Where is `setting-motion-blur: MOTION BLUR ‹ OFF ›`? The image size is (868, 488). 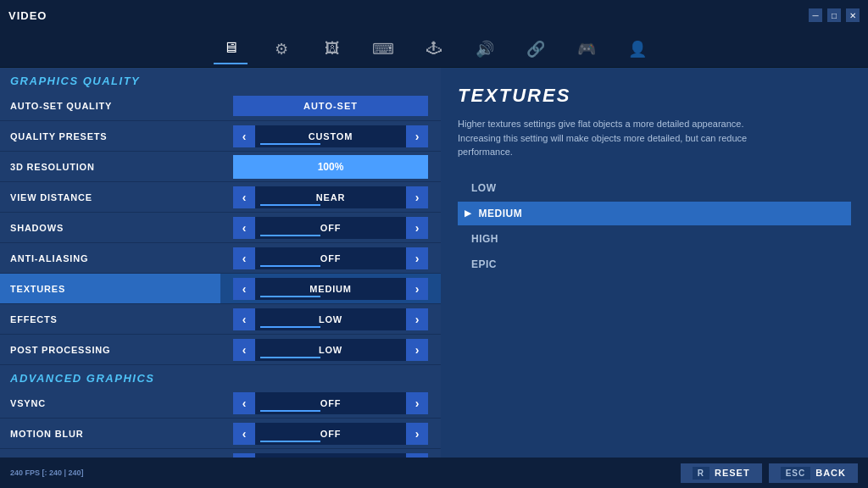
setting-motion-blur: MOTION BLUR ‹ OFF › is located at coordinates (220, 434).